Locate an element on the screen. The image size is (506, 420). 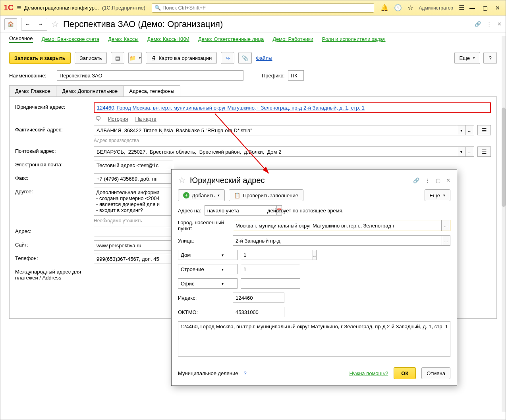
name-input is located at coordinates (150, 75).